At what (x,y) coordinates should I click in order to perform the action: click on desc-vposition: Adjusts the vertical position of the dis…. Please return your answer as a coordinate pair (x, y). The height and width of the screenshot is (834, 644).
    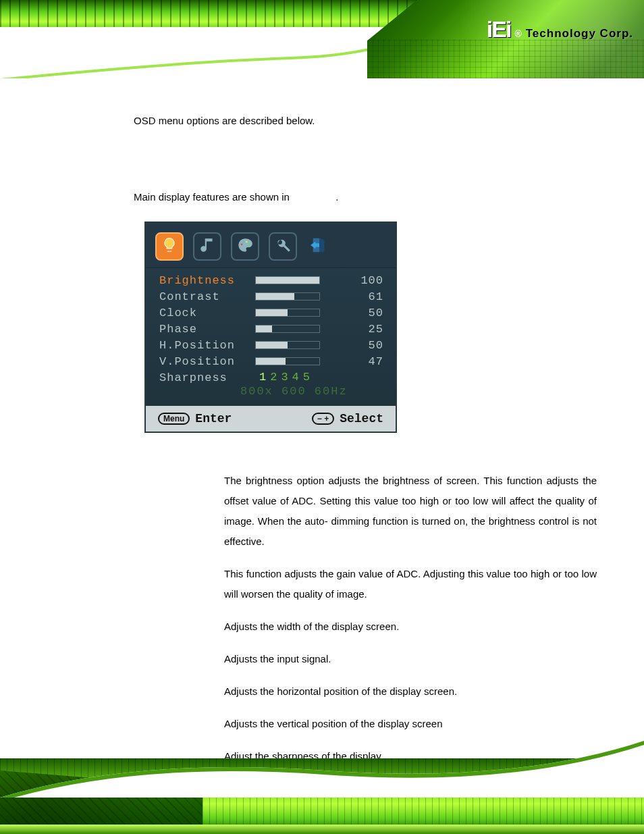
    Looking at the image, I should click on (410, 724).